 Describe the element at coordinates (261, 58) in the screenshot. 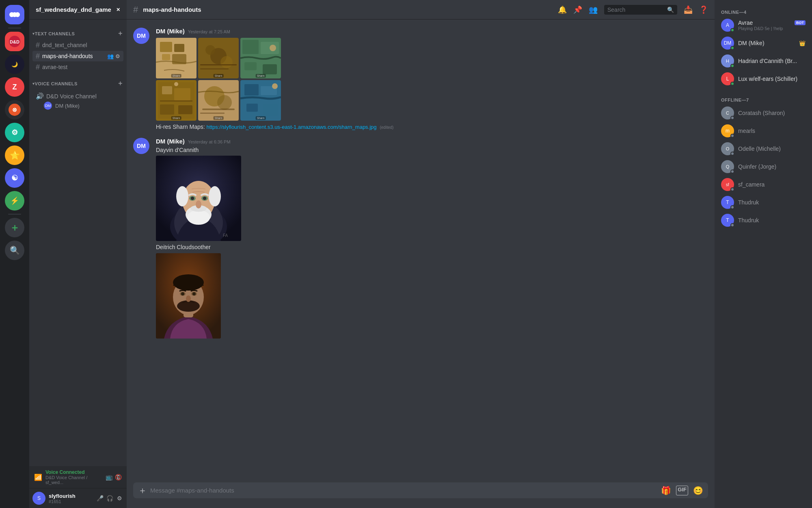

I see `map-tile-3: Sharn` at that location.